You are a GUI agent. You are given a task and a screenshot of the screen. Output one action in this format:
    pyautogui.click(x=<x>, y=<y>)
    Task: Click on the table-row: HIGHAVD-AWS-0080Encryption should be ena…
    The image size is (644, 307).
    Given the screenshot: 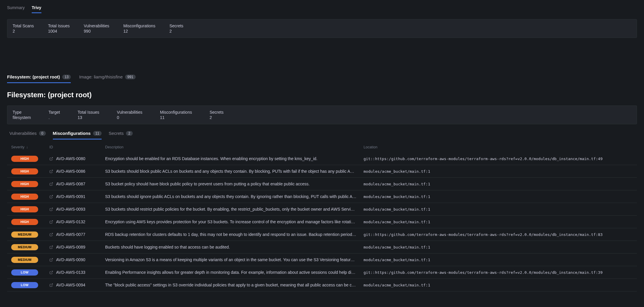 What is the action you would take?
    pyautogui.click(x=322, y=159)
    